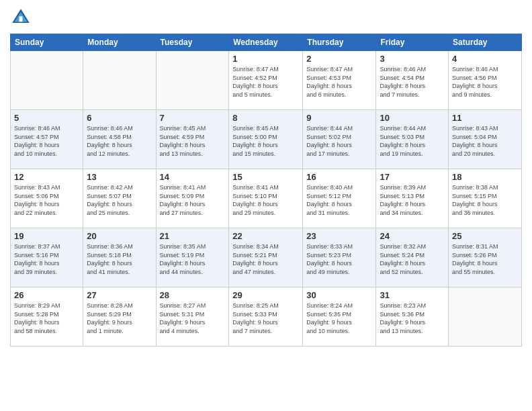  I want to click on day-number: 26, so click(47, 295).